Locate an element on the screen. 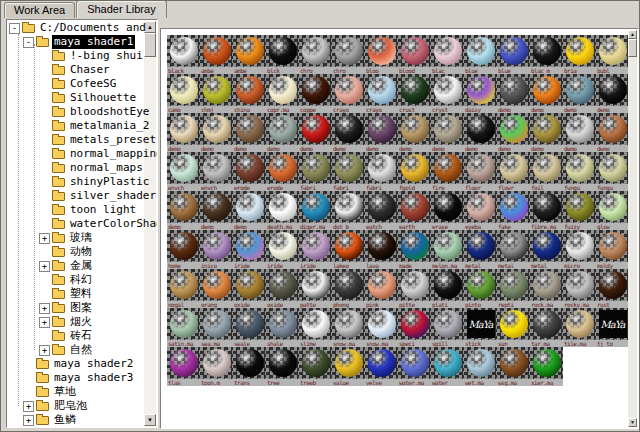  shader-tile: copr.ma is located at coordinates (282, 94).